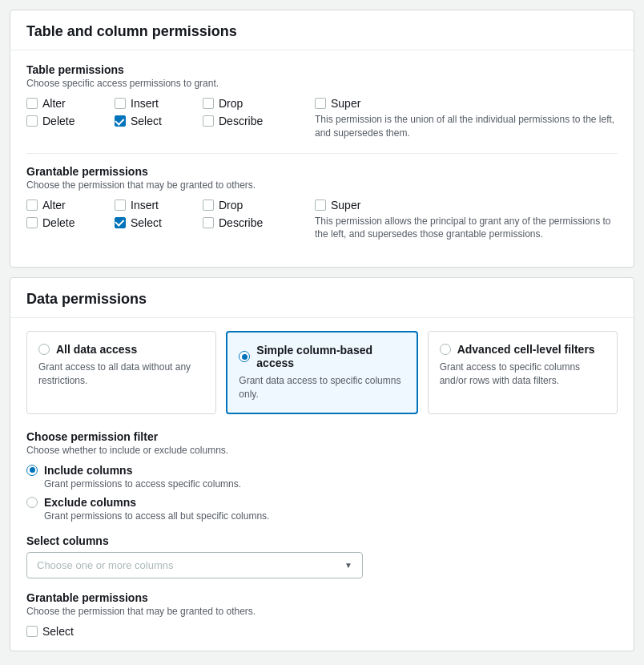  What do you see at coordinates (322, 631) in the screenshot?
I see `data-grantable-select-item: Select` at bounding box center [322, 631].